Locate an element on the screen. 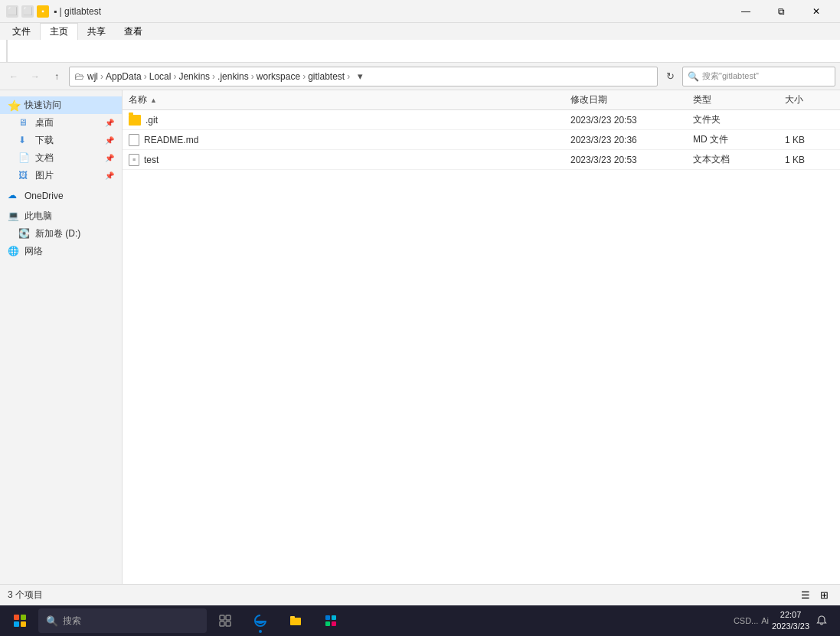  window-icon-3: ▪ is located at coordinates (43, 11).